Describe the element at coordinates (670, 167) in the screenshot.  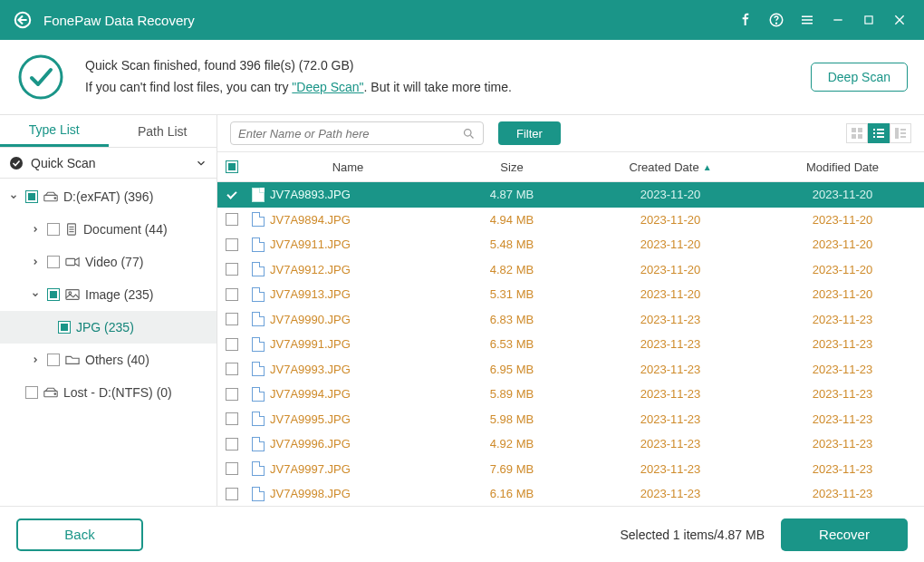
I see `column-created: Created Date▲` at that location.